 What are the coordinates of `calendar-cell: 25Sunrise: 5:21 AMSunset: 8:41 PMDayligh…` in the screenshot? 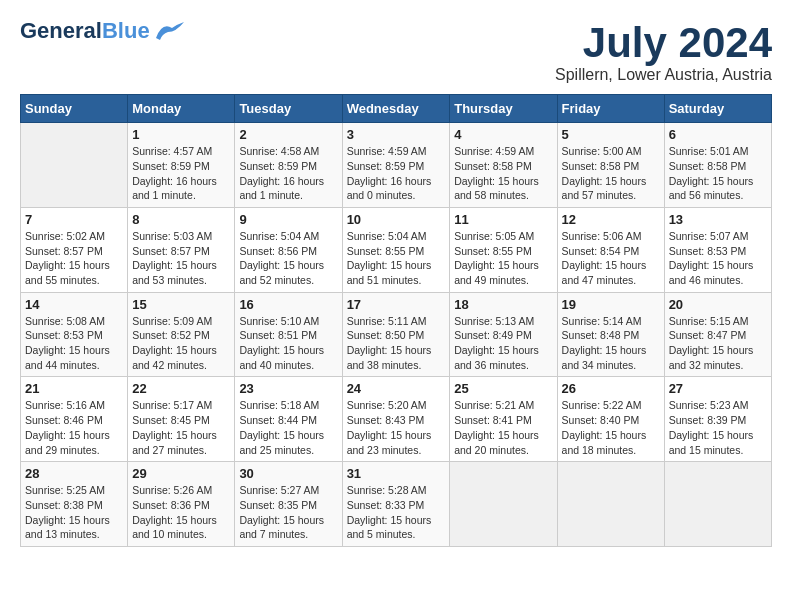 It's located at (504, 420).